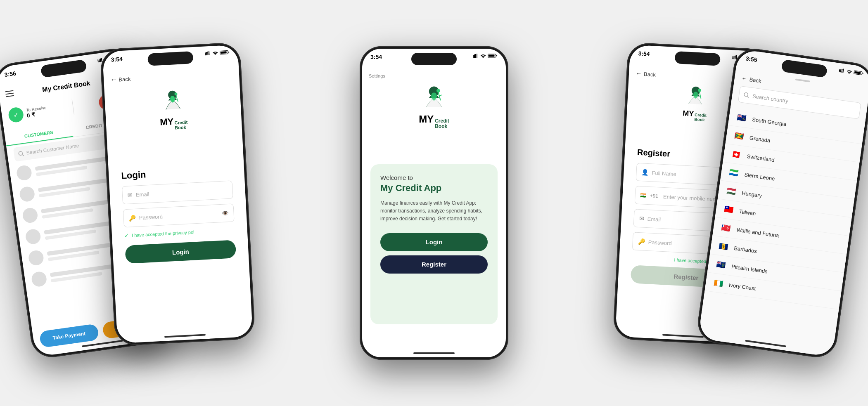 Image resolution: width=868 pixels, height=406 pixels. What do you see at coordinates (125, 79) in the screenshot?
I see `back-label-2: Back` at bounding box center [125, 79].